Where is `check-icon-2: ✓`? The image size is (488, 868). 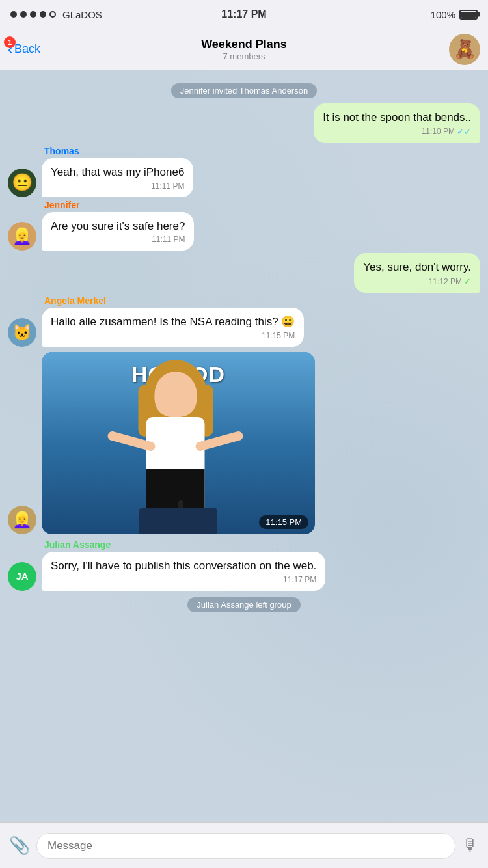 check-icon-2: ✓ is located at coordinates (467, 281).